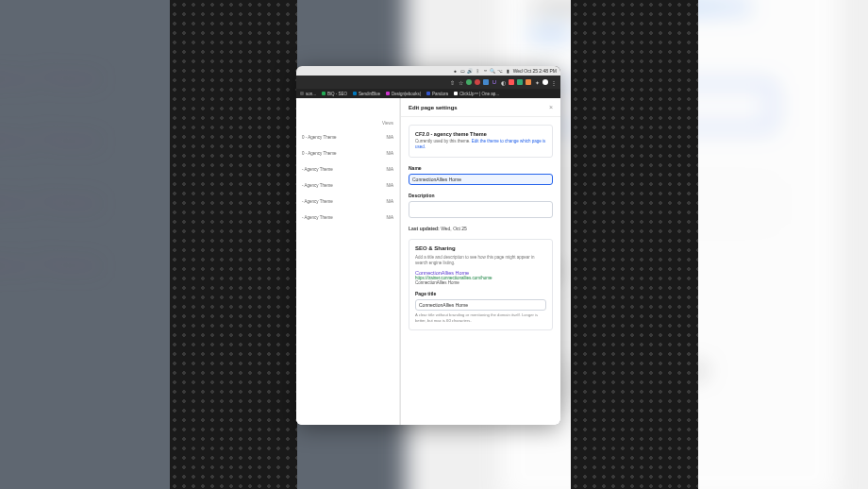  I want to click on record-icon: ●, so click(455, 72).